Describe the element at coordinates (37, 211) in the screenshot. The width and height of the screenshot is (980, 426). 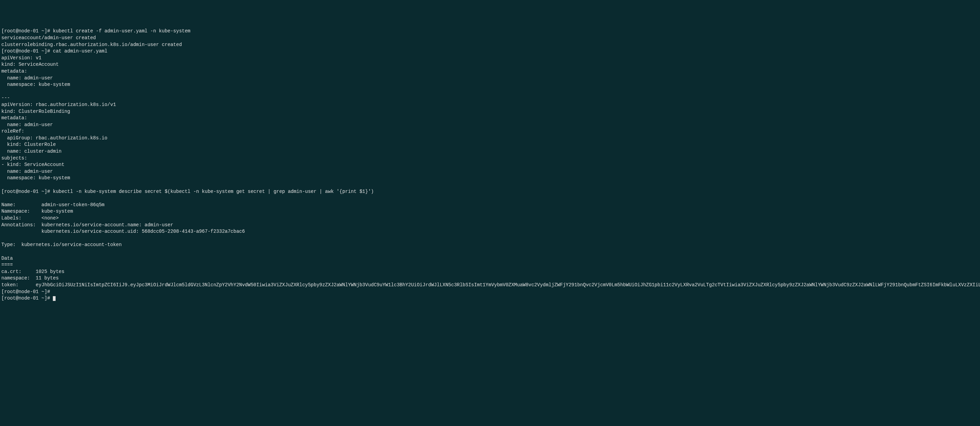
I see `terminal-line: Namespace: kube-system` at that location.